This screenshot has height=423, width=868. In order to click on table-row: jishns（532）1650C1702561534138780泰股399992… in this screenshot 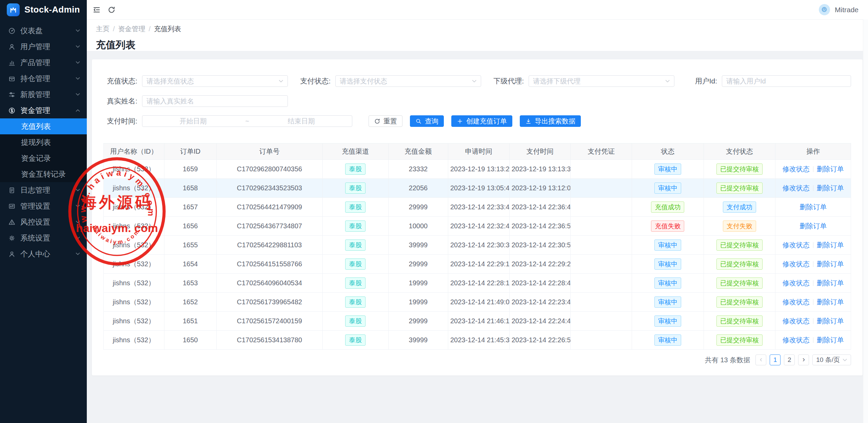, I will do `click(477, 340)`.